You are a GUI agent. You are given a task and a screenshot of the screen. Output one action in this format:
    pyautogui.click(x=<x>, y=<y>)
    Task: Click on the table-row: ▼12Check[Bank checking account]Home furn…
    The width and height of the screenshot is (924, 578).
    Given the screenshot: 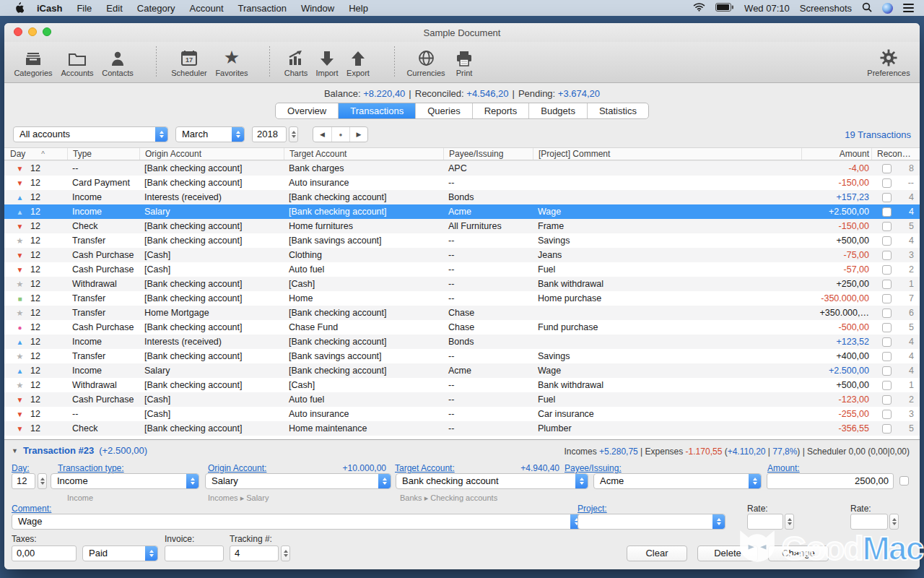 What is the action you would take?
    pyautogui.click(x=462, y=226)
    